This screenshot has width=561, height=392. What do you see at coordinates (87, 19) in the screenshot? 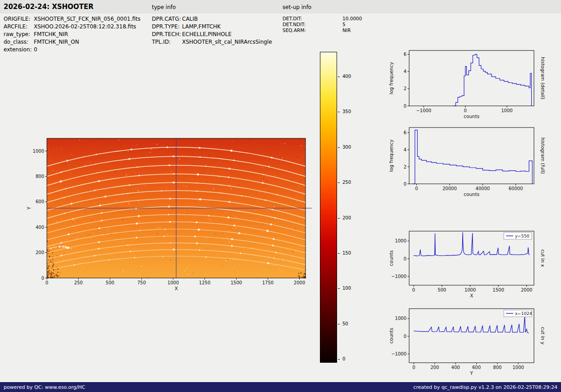
I see `info-value: XSHOOTER_SLT_FCK_NIR_056_0001.fits` at bounding box center [87, 19].